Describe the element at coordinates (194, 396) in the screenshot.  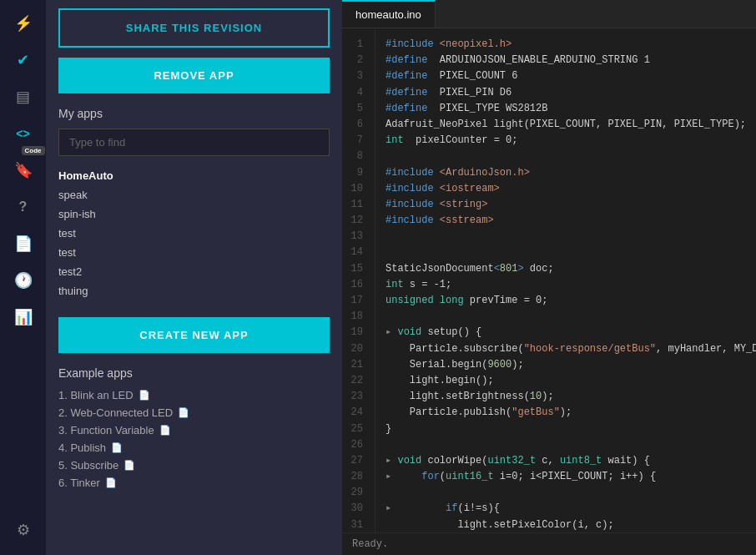
I see `example-blink-led: 1. Blink an LED 📄` at that location.